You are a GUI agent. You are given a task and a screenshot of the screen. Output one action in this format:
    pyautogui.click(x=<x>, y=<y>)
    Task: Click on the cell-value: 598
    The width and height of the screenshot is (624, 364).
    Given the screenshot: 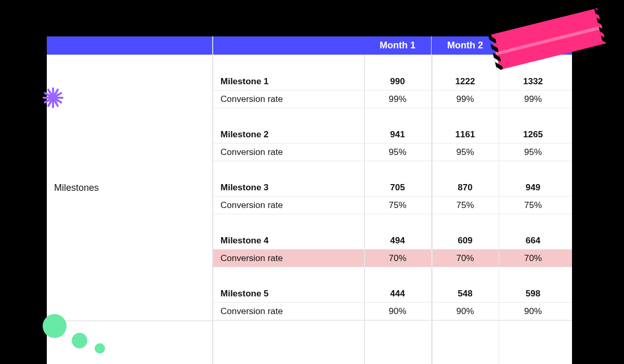 What is the action you would take?
    pyautogui.click(x=533, y=293)
    